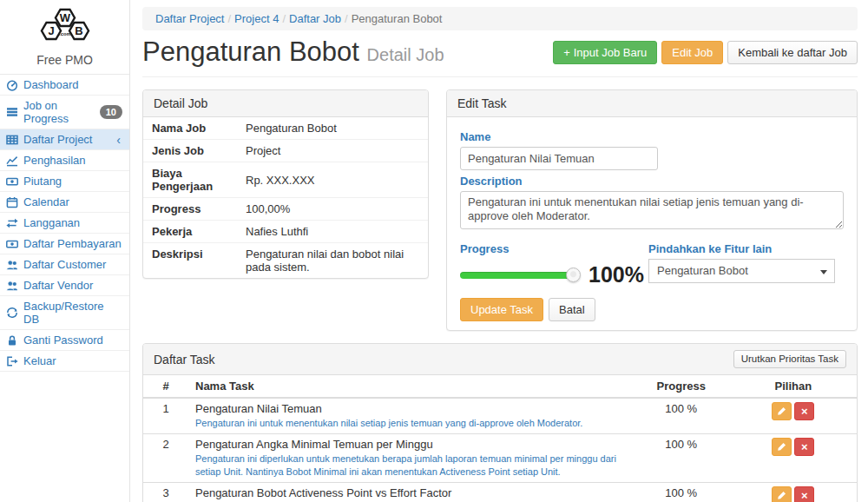  Describe the element at coordinates (50, 31) in the screenshot. I see `svg-text: J` at that location.